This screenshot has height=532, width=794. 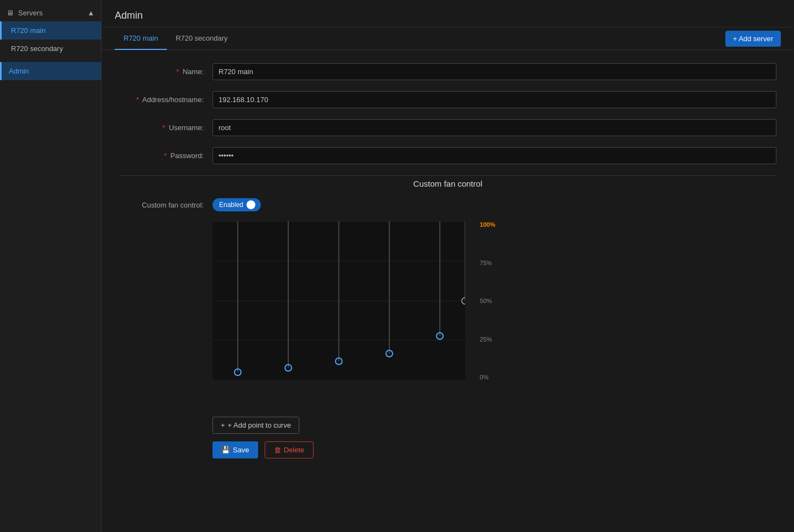 What do you see at coordinates (494, 71) in the screenshot?
I see `name-field` at bounding box center [494, 71].